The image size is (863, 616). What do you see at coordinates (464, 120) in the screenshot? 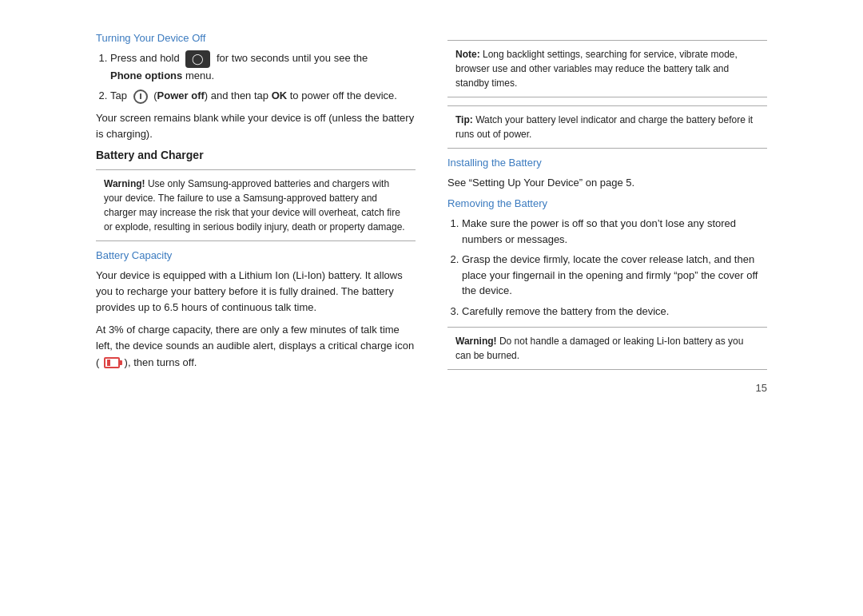
I see `tip-label: Tip:` at bounding box center [464, 120].